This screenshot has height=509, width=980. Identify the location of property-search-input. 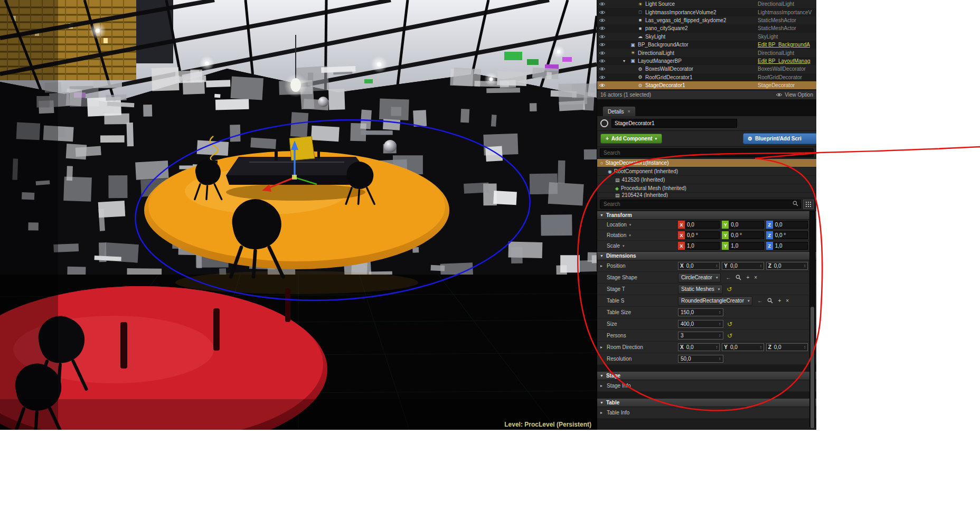
(700, 204).